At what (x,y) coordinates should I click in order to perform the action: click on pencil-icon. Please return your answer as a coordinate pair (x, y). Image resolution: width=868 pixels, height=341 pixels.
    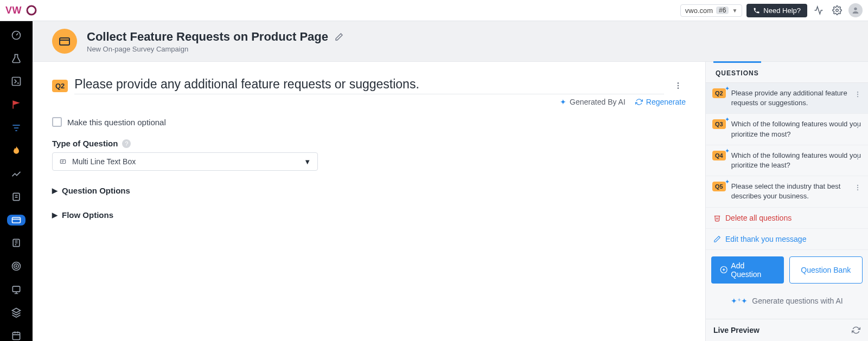
    Looking at the image, I should click on (717, 239).